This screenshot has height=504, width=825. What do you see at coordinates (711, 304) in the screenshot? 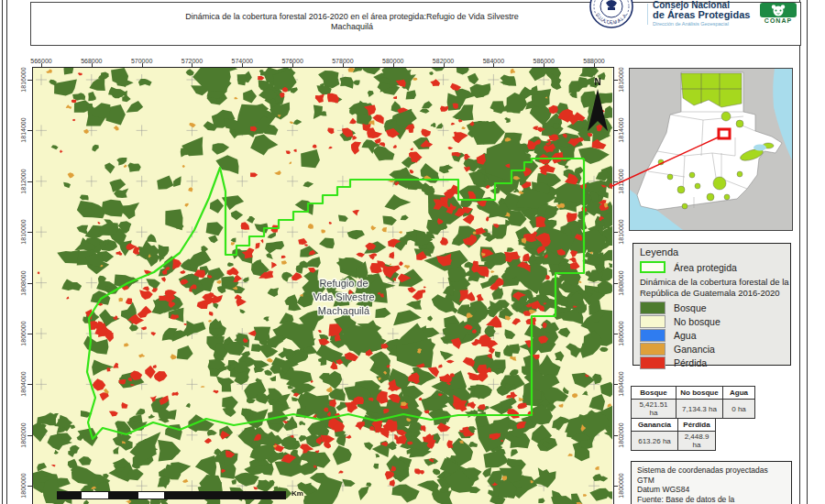
I see `legend: Leyenda Área protegida Dinámica de la co…` at bounding box center [711, 304].